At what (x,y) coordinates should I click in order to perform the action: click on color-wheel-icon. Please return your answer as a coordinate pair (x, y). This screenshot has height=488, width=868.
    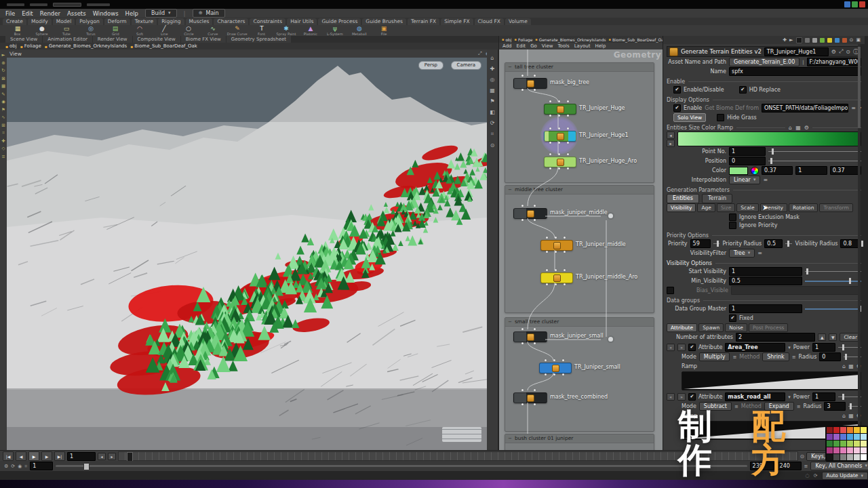
    Looking at the image, I should click on (755, 171).